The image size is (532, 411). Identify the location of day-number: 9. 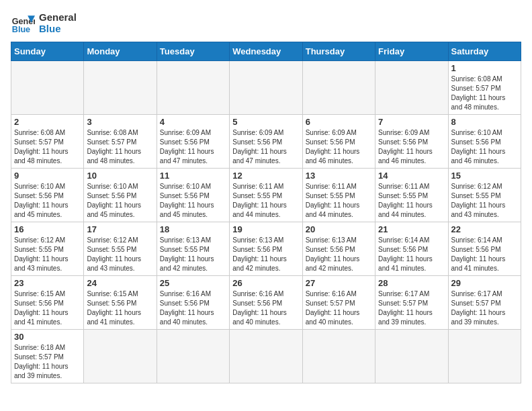
(47, 176).